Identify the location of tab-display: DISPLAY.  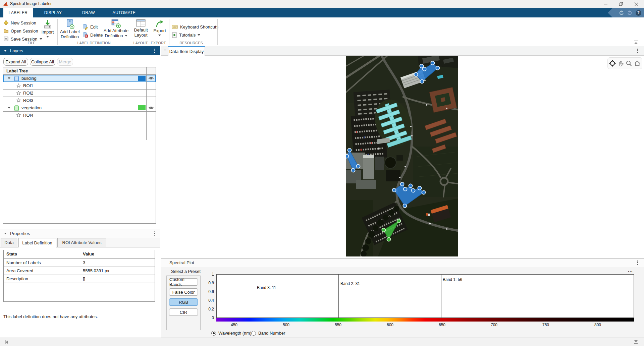
(53, 13).